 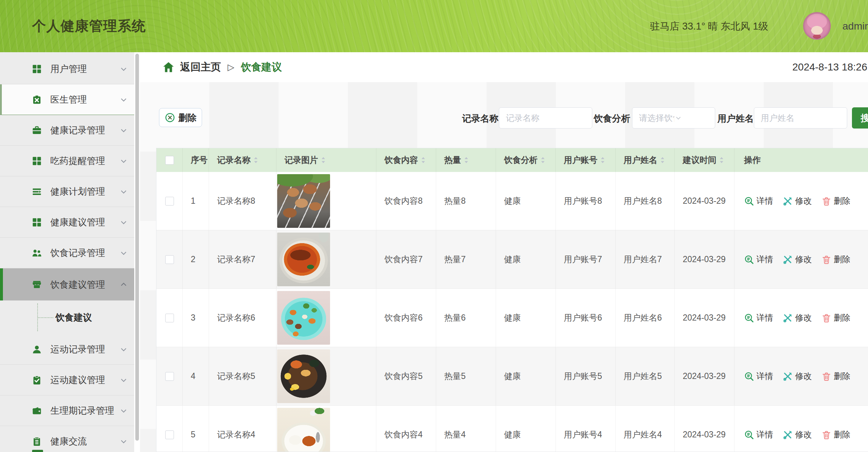 What do you see at coordinates (705, 160) in the screenshot?
I see `col-advice-time: 建议时间` at bounding box center [705, 160].